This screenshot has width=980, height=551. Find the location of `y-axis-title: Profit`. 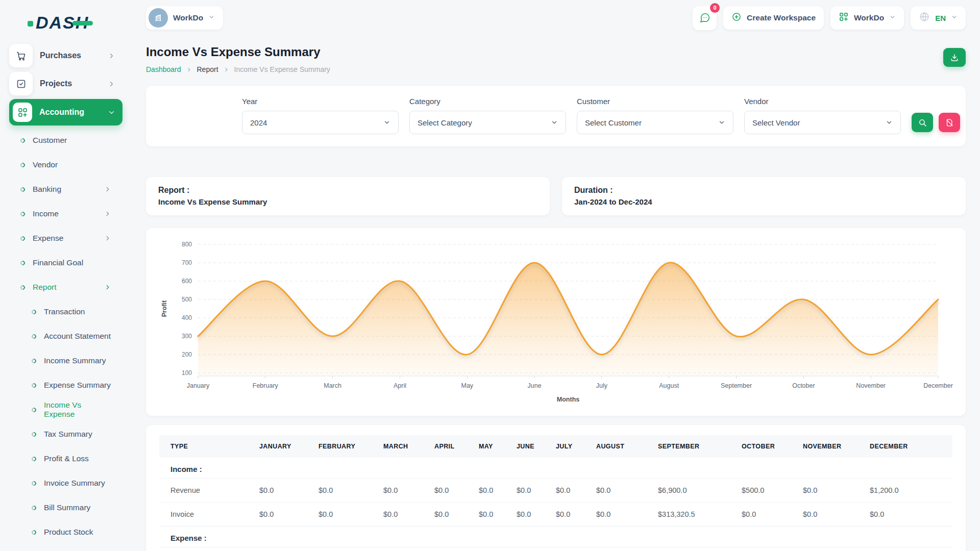

y-axis-title: Profit is located at coordinates (164, 308).